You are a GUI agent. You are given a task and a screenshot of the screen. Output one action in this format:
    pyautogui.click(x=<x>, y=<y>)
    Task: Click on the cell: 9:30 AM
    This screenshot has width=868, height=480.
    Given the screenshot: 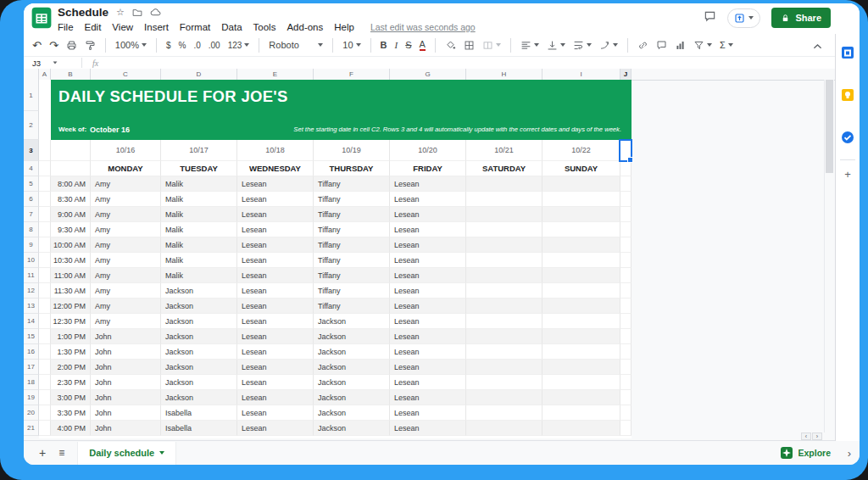 What is the action you would take?
    pyautogui.click(x=71, y=230)
    